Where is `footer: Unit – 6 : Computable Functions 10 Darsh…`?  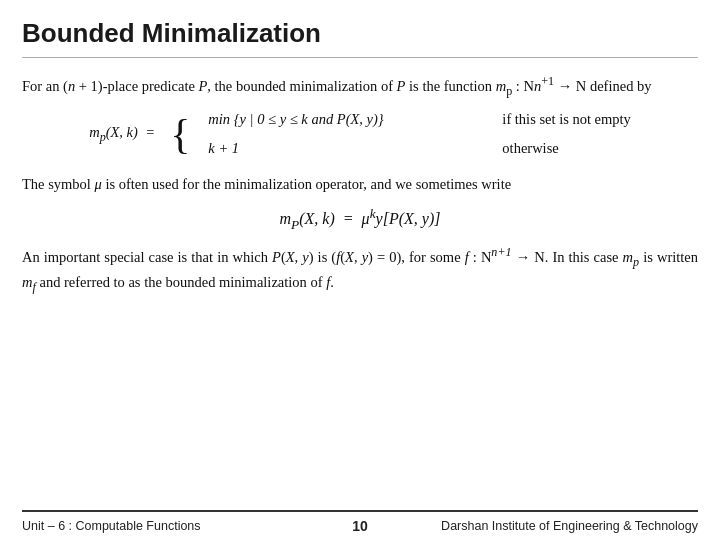
footer: Unit – 6 : Computable Functions 10 Darsh… is located at coordinates (360, 525).